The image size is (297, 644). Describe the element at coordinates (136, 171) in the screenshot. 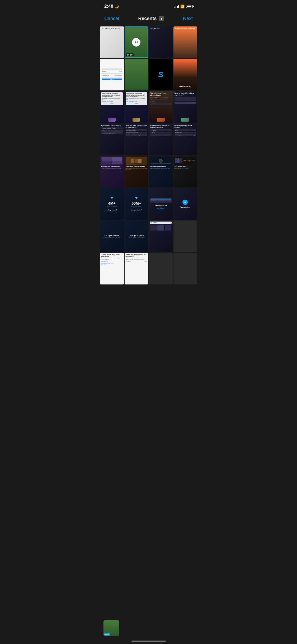

I see `grid-item-advanced: Advanced creative editing Layers, Masks,…` at that location.